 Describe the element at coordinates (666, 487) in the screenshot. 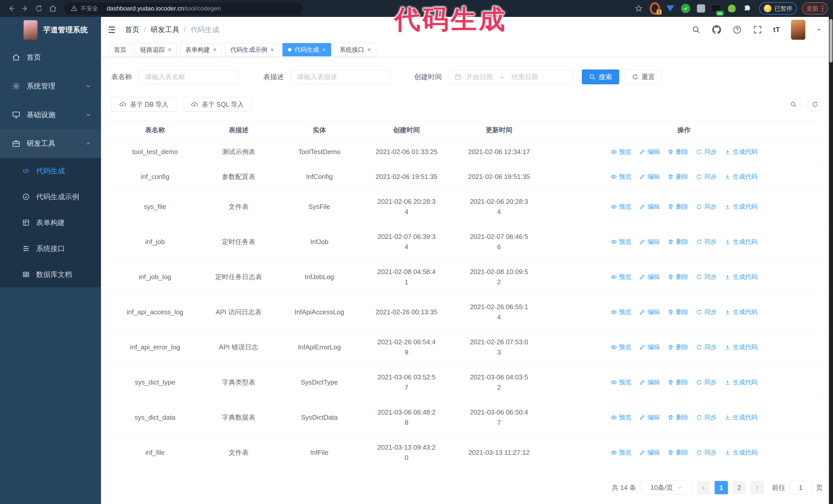

I see `page-size-select: 10条/页` at that location.